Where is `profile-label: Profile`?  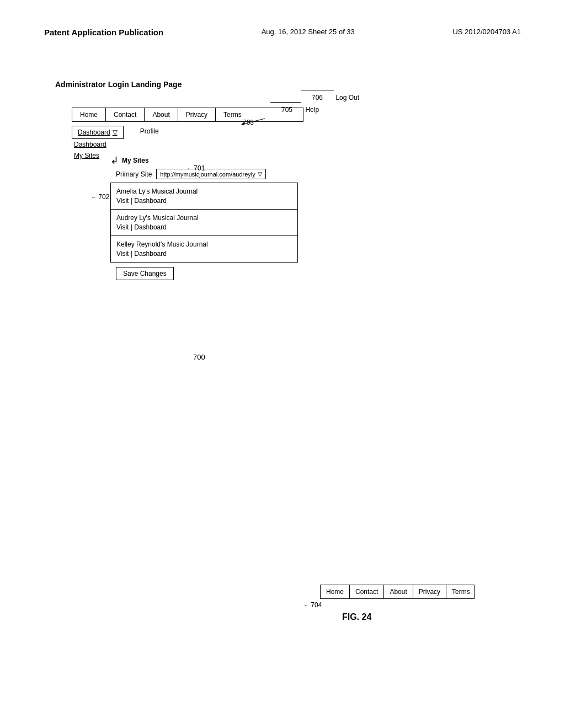
profile-label: Profile is located at coordinates (150, 131).